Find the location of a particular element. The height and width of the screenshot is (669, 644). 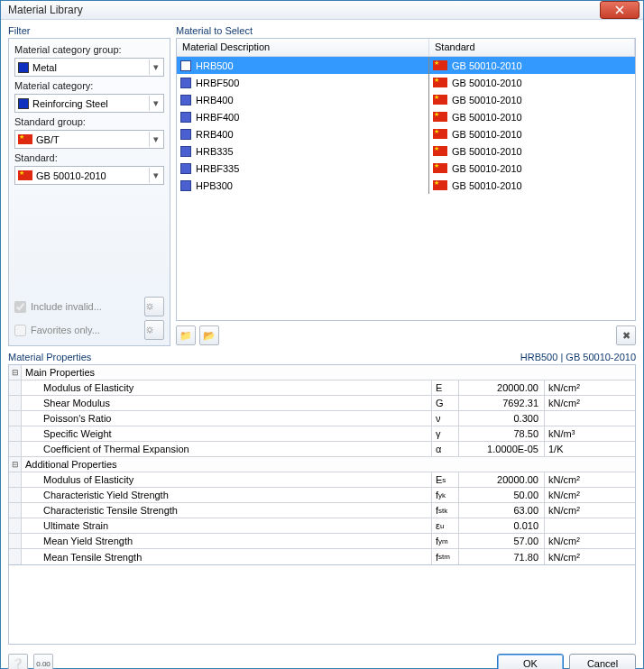

filter-panel: Material category group: Metal ▾ Materia… is located at coordinates (89, 192).